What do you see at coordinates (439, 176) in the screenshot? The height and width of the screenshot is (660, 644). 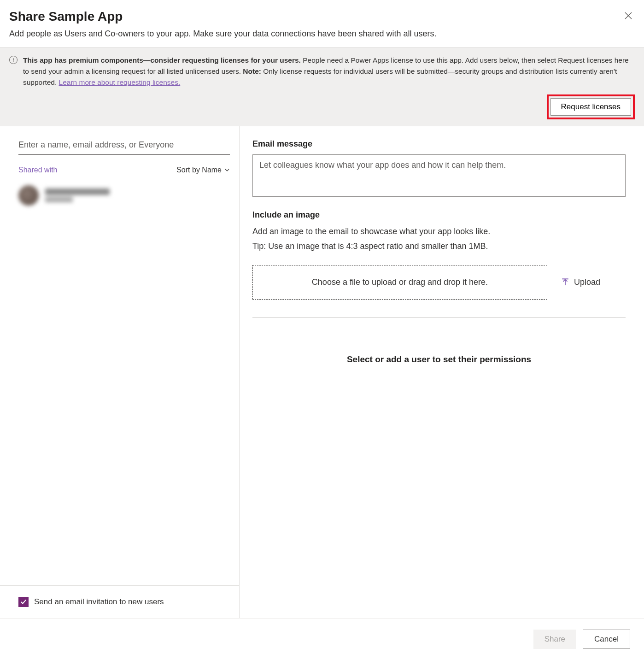 I see `email-message-input` at bounding box center [439, 176].